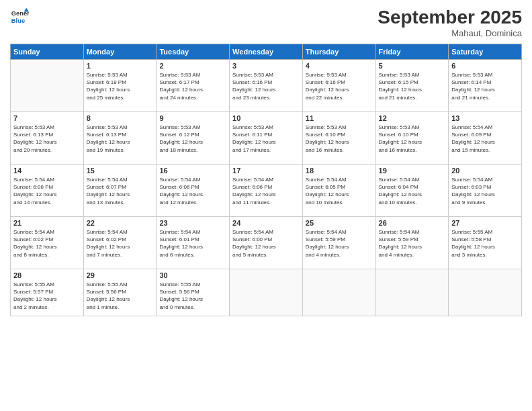 The height and width of the screenshot is (411, 532). I want to click on table-row: 15Sunrise: 5:54 AM Sunset: 6:07 PM Dayli…, so click(120, 191).